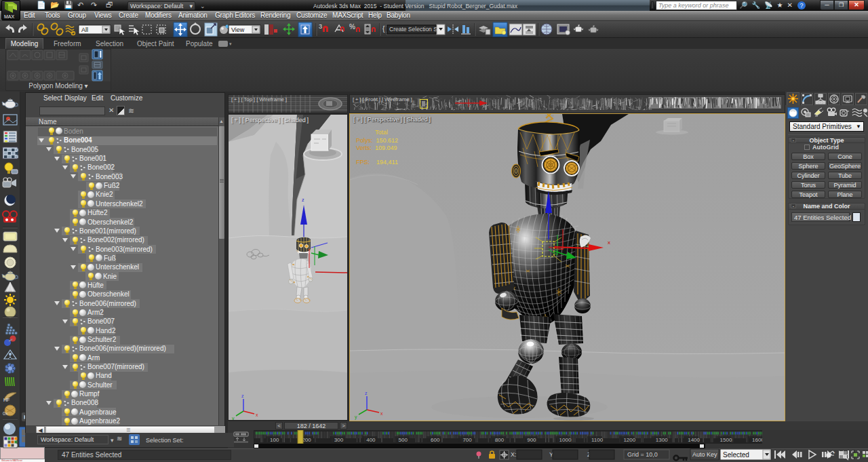 The height and width of the screenshot is (462, 868). I want to click on svg-text: View, so click(238, 30).